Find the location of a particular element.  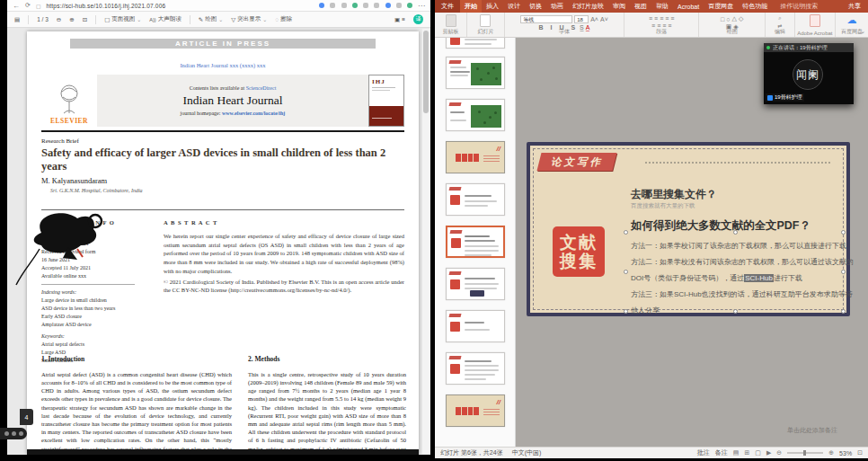

tab-help: 帮助 is located at coordinates (662, 6).